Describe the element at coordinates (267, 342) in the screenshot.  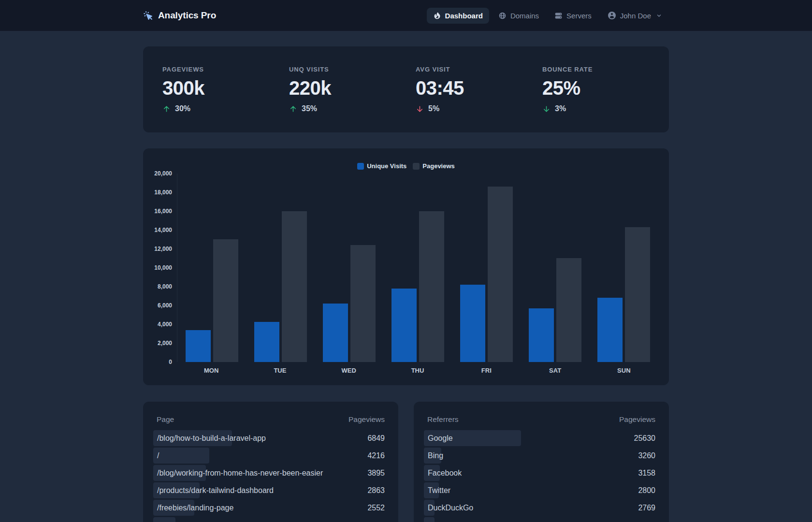
I see `bar-unique-visits-tue` at that location.